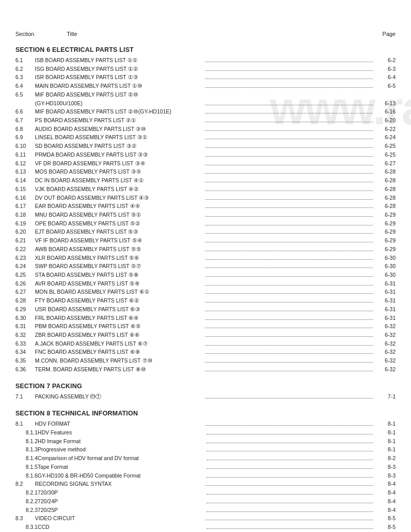  Describe the element at coordinates (206, 163) in the screenshot. I see `toc-entry: 6.12VF DR BOARD ASSEMBLY PARTS LIST ③④6-…` at that location.